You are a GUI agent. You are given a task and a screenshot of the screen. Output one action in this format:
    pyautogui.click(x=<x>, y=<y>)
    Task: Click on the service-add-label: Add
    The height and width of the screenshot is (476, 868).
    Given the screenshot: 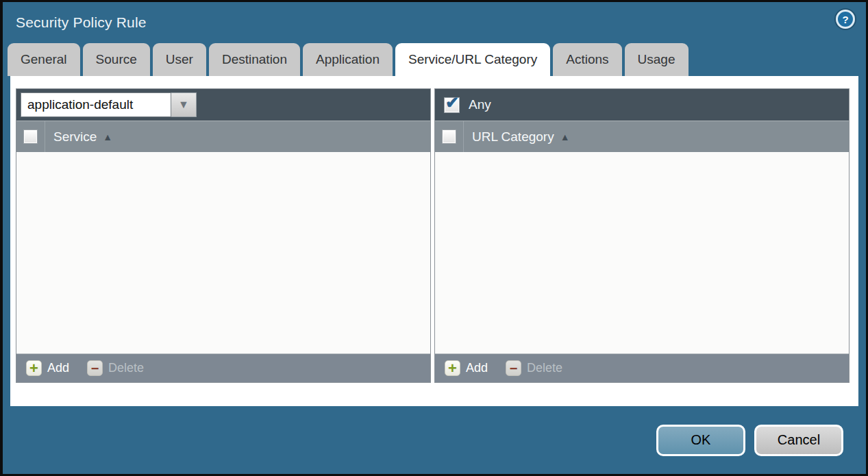 What is the action you would take?
    pyautogui.click(x=58, y=368)
    